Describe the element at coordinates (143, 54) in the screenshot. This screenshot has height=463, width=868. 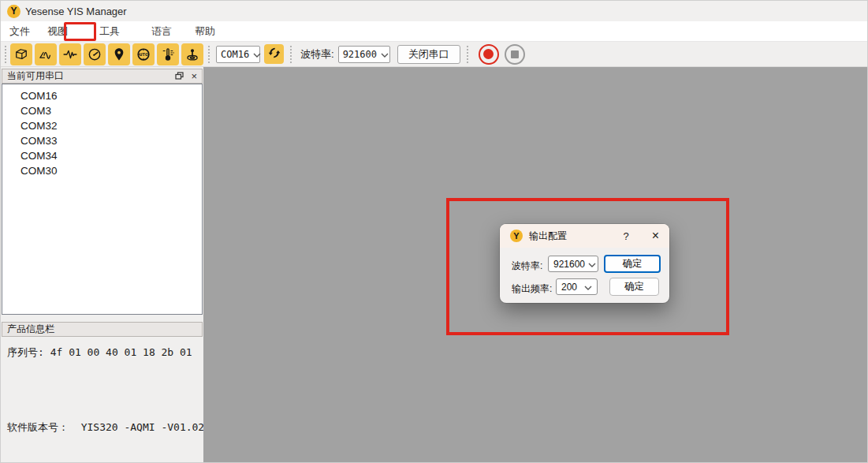
I see `utc-time-button: UTC` at that location.